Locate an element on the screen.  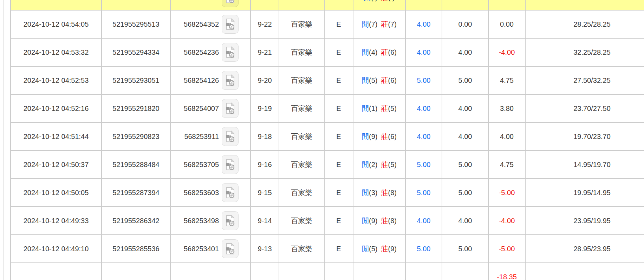
result-banker-score: ( ) is located at coordinates (391, 1).